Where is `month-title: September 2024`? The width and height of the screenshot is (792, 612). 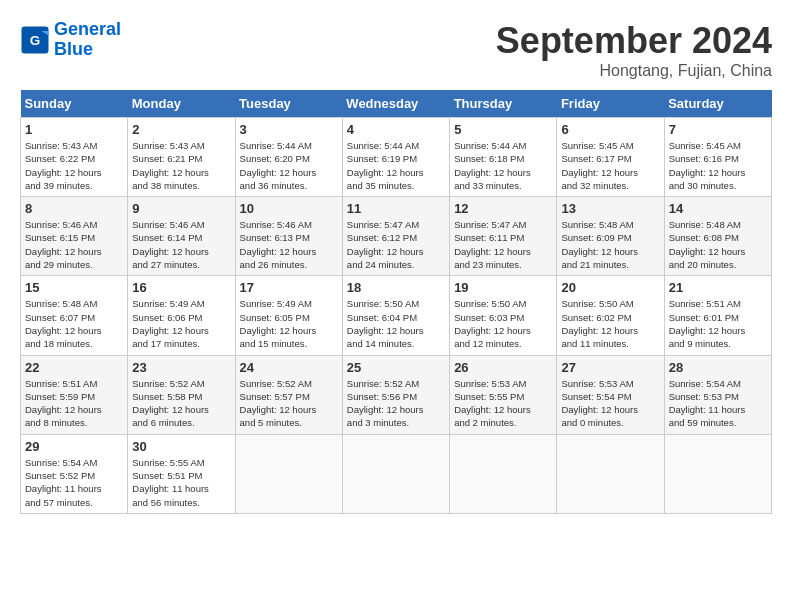
month-title: September 2024 is located at coordinates (634, 41).